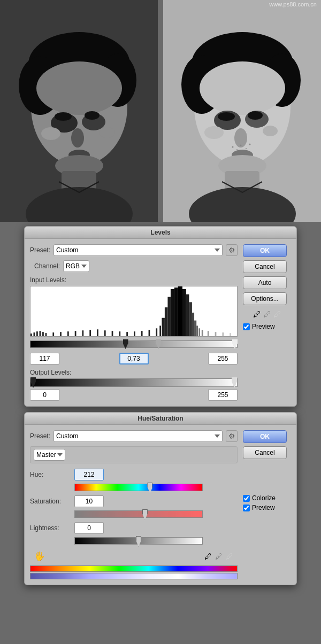  I want to click on hue-label: Hue:, so click(50, 475).